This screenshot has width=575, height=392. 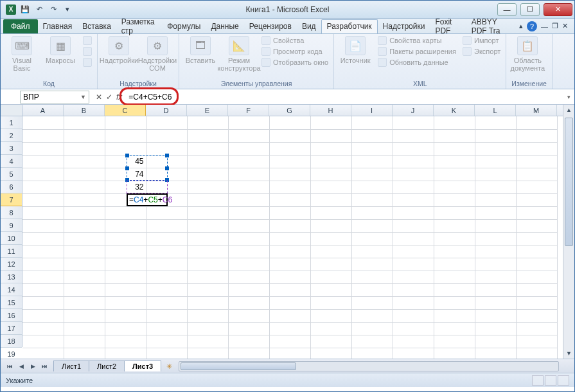 I want to click on cell-K1, so click(x=454, y=123).